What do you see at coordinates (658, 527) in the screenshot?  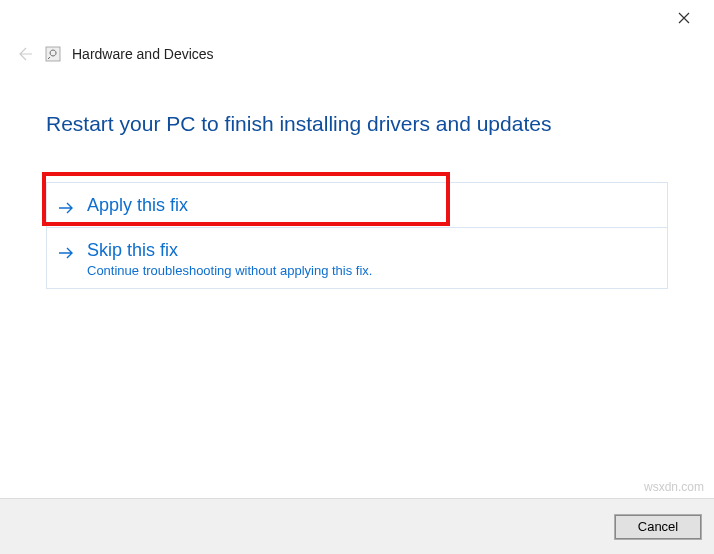 I see `cancel-button: Cancel` at bounding box center [658, 527].